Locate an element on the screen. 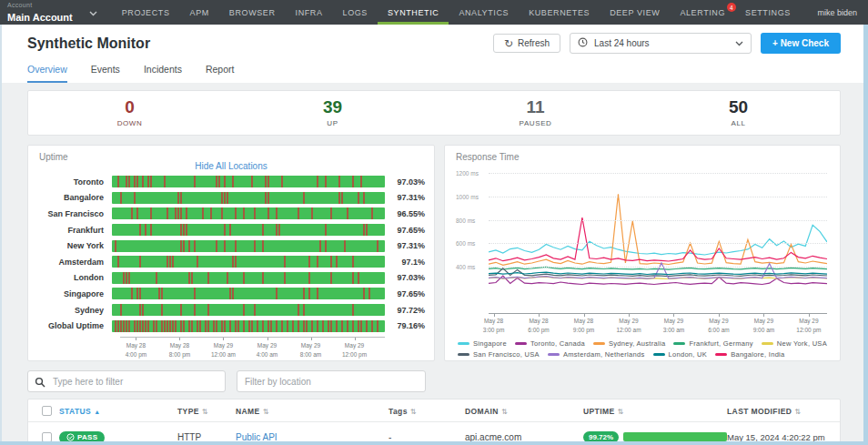 This screenshot has width=868, height=445. tab-overview: Overview is located at coordinates (47, 73).